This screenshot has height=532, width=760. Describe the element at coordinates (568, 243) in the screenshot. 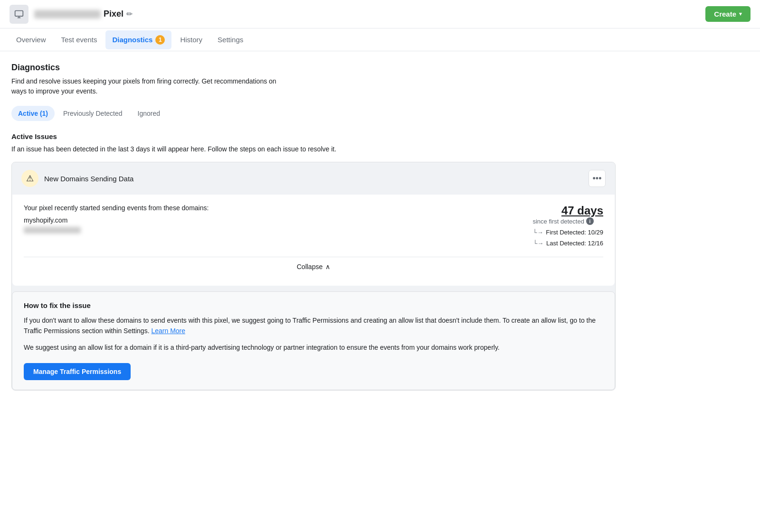

I see `last-detected: └→ Last Detected: 12/16` at that location.